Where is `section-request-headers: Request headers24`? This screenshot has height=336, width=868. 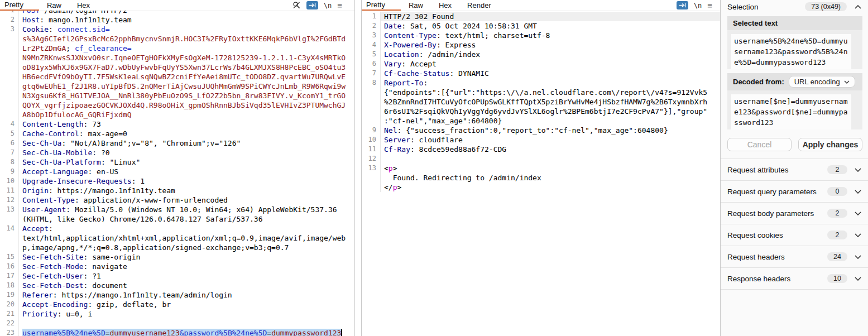 section-request-headers: Request headers24 is located at coordinates (794, 257).